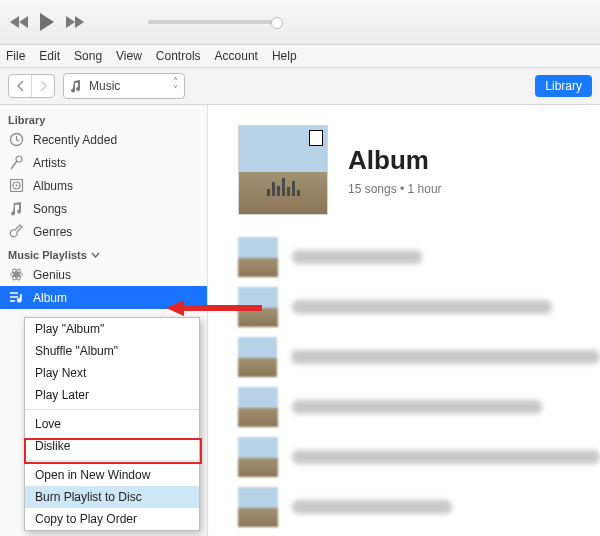 The height and width of the screenshot is (536, 600). Describe the element at coordinates (104, 208) in the screenshot. I see `sidebar-item-songs: Songs` at that location.